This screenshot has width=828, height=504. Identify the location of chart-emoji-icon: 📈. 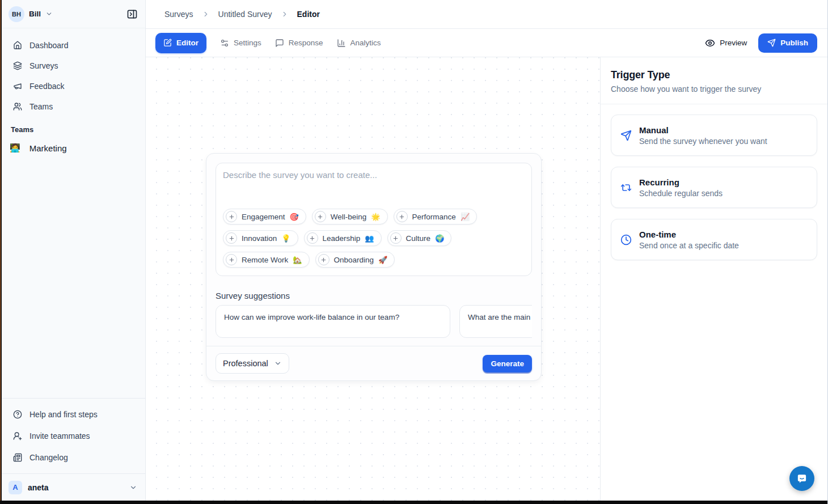
(465, 217).